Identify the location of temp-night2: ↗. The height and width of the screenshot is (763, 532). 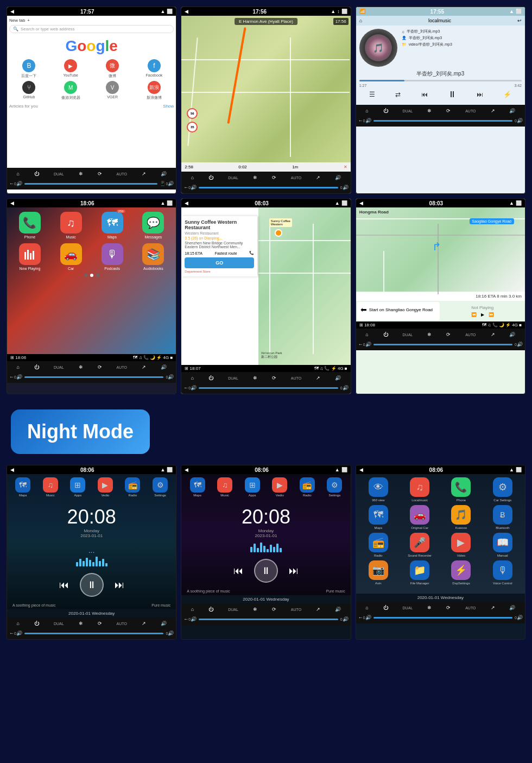
(318, 609).